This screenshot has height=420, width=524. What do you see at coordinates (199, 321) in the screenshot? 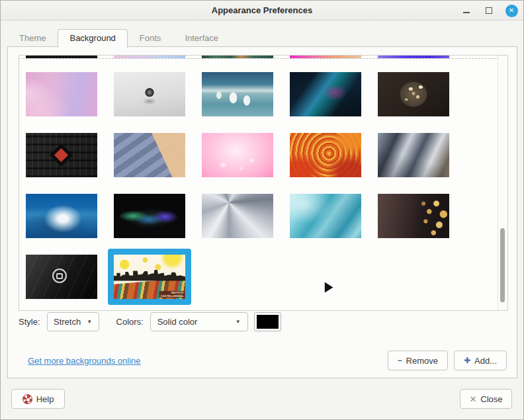
I see `colors-dropdown: Solid color ▼` at bounding box center [199, 321].